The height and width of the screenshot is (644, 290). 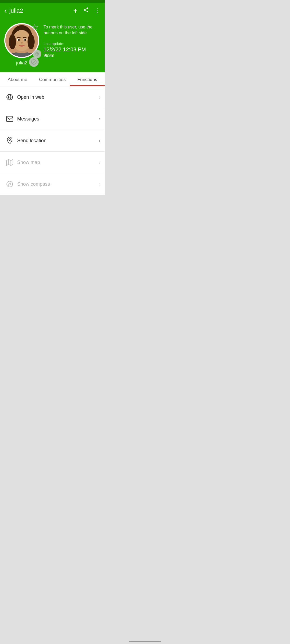 What do you see at coordinates (52, 262) in the screenshot?
I see `grey-area` at bounding box center [52, 262].